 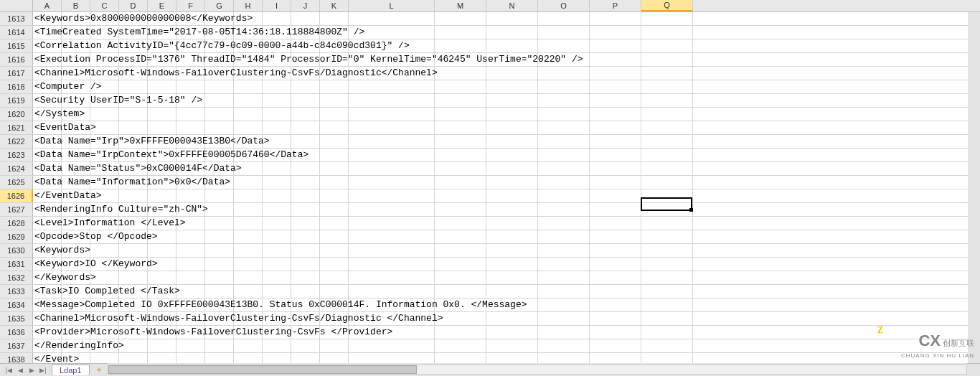 I want to click on row-cells: <Provider>Microsoft-Windows-FailoverClus…, so click(x=507, y=332).